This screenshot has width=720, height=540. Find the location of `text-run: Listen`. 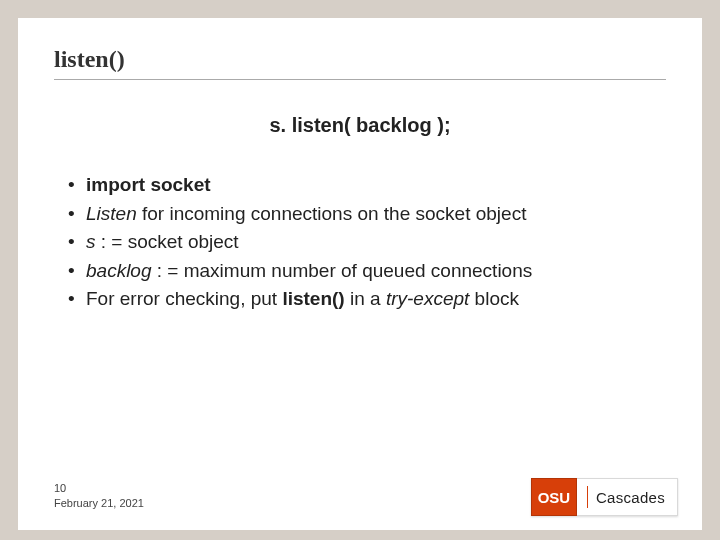

text-run: Listen is located at coordinates (112, 214).